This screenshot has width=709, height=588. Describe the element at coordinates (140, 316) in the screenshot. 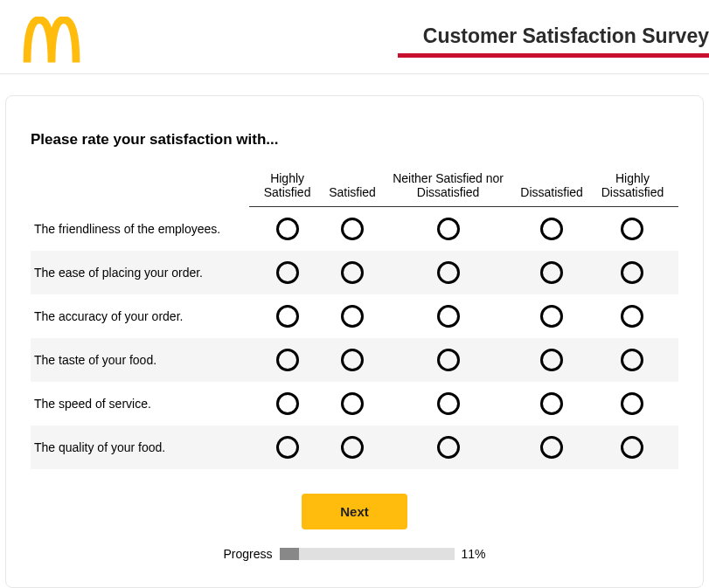

I see `row-label: The accuracy of your order.` at that location.